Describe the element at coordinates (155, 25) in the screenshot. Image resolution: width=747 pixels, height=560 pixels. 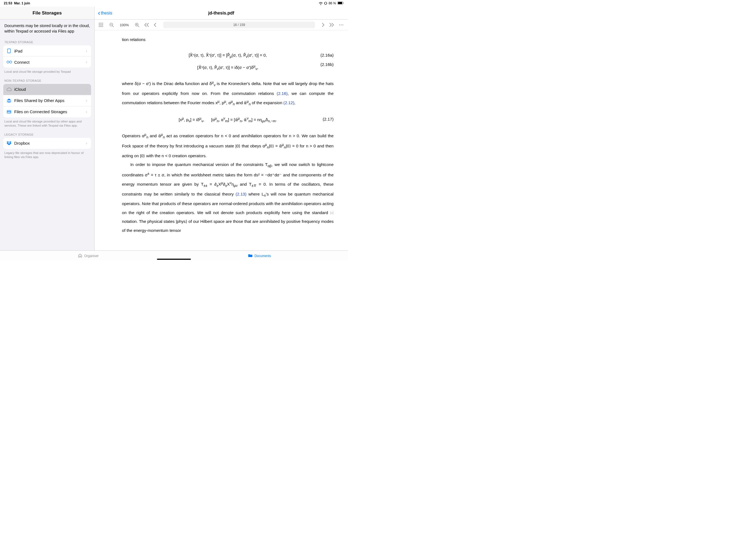
I see `prev-page-button` at that location.